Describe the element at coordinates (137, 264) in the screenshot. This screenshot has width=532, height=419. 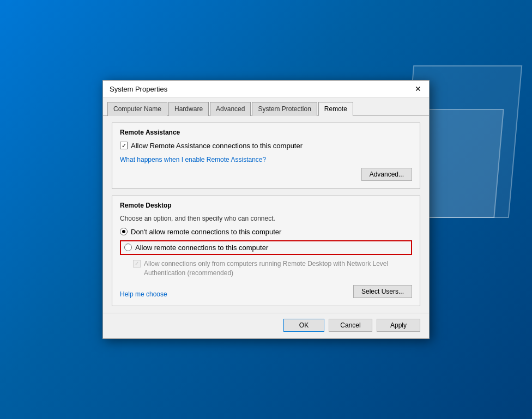
I see `nla-checkbox` at that location.